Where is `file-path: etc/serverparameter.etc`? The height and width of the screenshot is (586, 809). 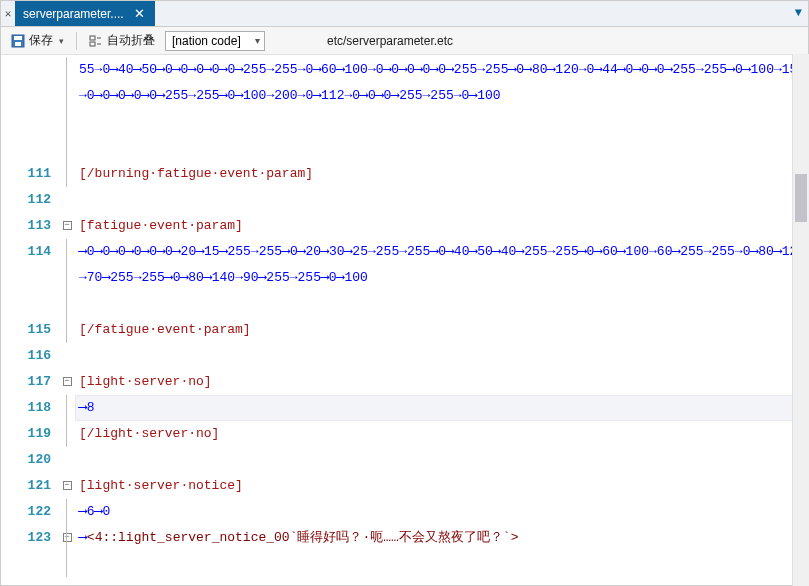
file-path: etc/serverparameter.etc is located at coordinates (390, 41).